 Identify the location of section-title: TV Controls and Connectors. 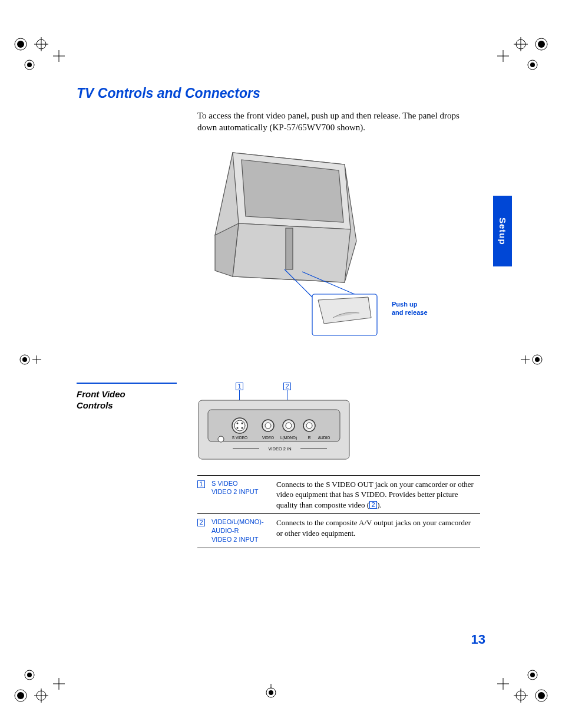
(283, 93).